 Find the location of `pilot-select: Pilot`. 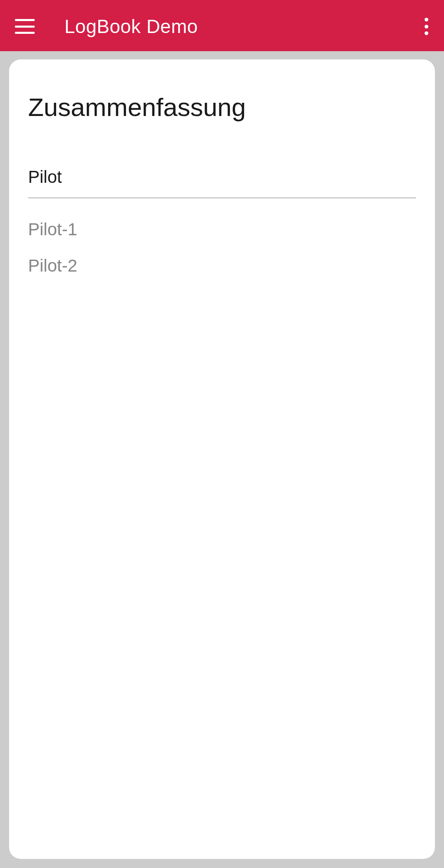

pilot-select: Pilot is located at coordinates (222, 182).